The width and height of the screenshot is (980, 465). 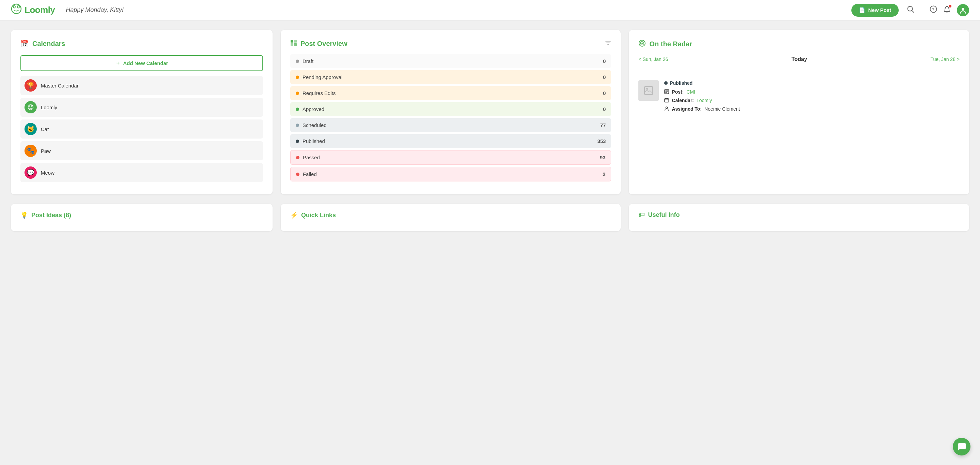 I want to click on calendar-item-meow: 💬 Meow, so click(x=142, y=173).